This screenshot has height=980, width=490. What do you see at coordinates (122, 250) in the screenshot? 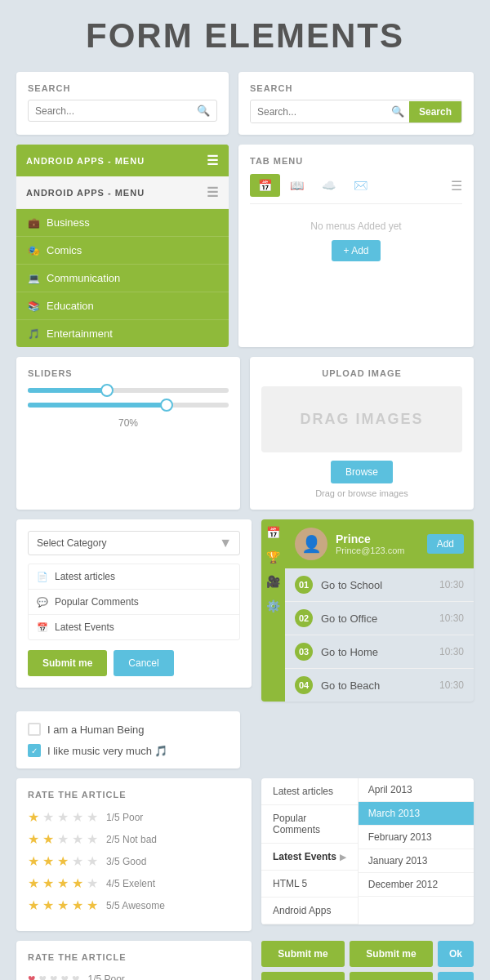
I see `android-menu-item: 🎭Comics` at bounding box center [122, 250].